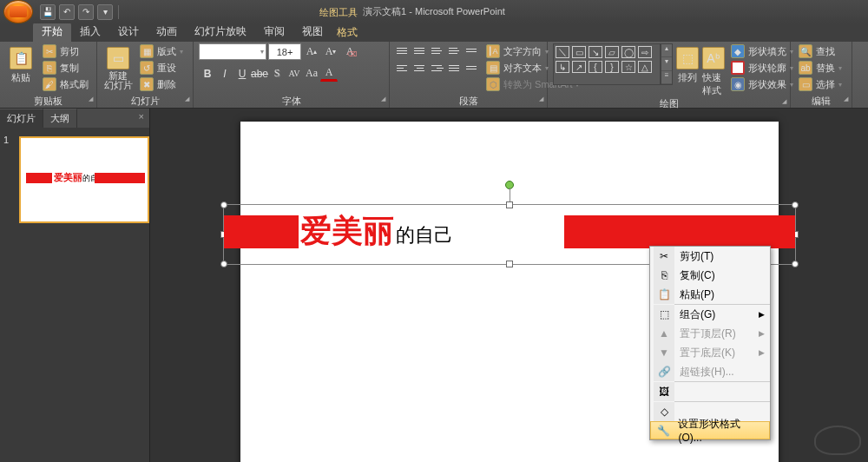  What do you see at coordinates (162, 68) in the screenshot?
I see `reset-button: ↺重设` at bounding box center [162, 68].